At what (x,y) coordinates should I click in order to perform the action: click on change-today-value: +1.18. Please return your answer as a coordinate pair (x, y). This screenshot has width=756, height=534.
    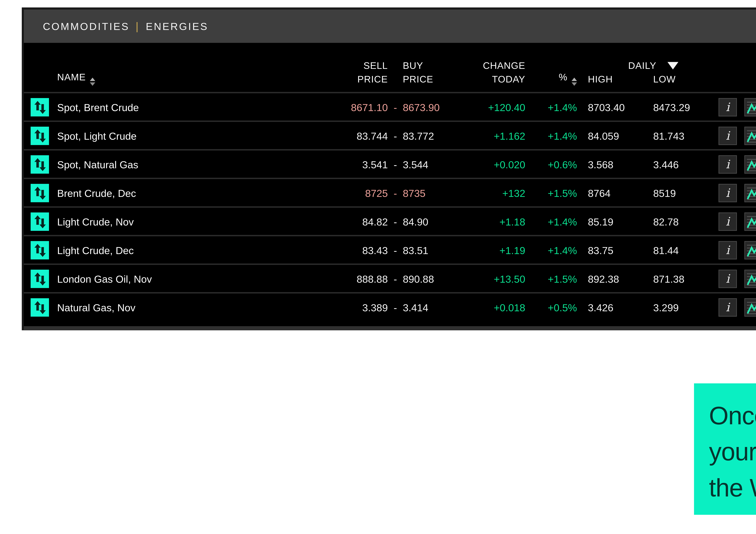
    Looking at the image, I should click on (490, 221).